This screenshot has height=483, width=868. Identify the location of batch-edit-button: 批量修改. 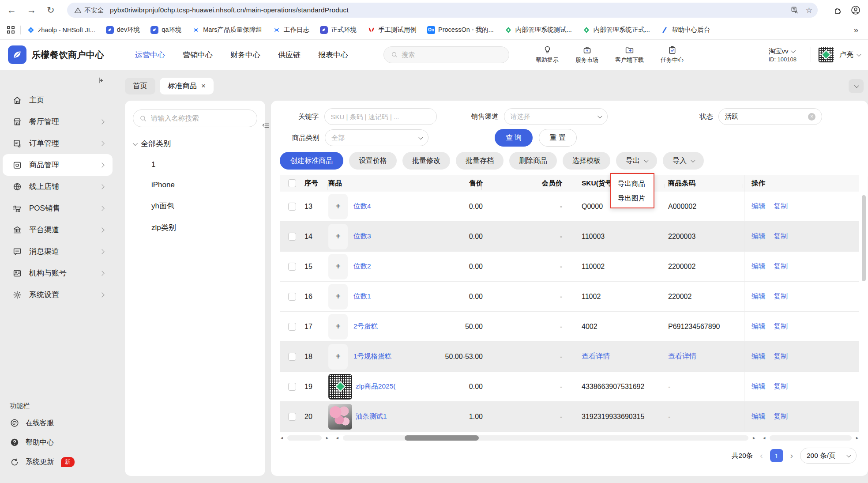
(426, 161).